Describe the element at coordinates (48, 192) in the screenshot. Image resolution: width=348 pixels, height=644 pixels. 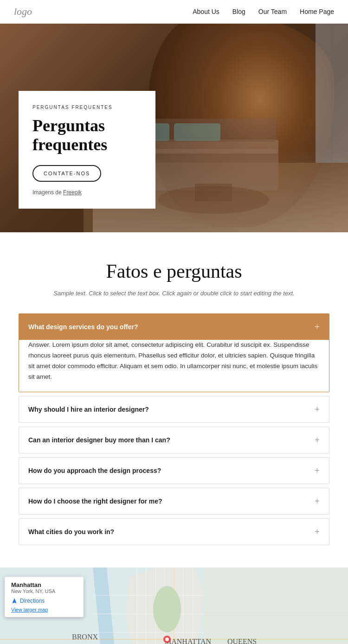
I see `credit-prefix: Imagens de` at that location.